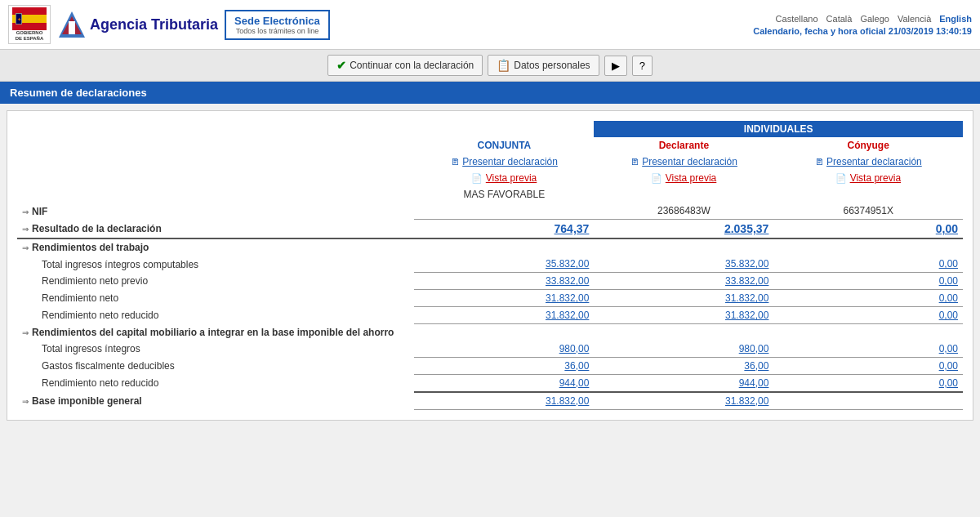 This screenshot has width=980, height=517. What do you see at coordinates (412, 65) in the screenshot?
I see `continuar-label: Continuar con la declaración` at bounding box center [412, 65].